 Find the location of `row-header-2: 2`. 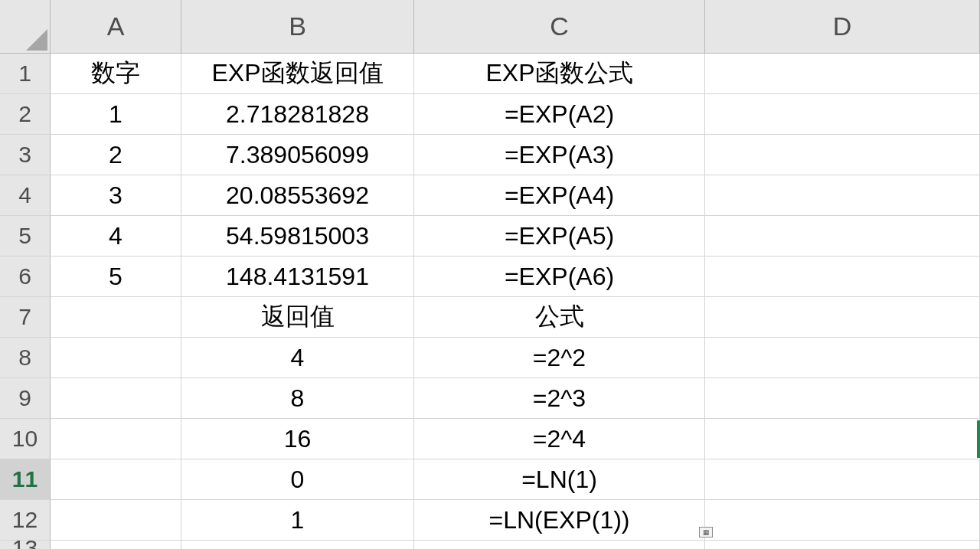

row-header-2: 2 is located at coordinates (25, 115).